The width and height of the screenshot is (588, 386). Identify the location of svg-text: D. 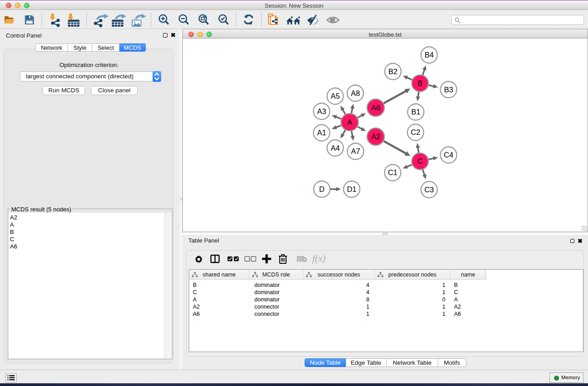
(322, 189).